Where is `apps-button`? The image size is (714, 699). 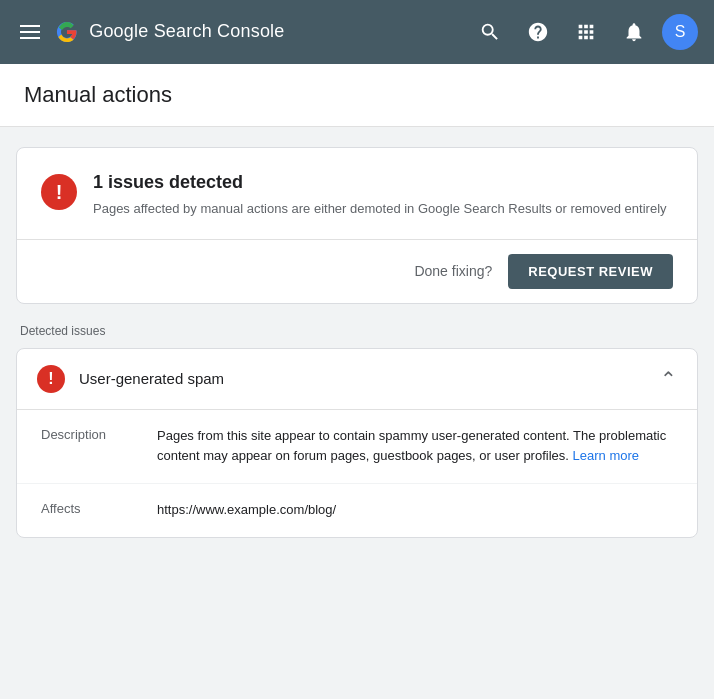 apps-button is located at coordinates (586, 32).